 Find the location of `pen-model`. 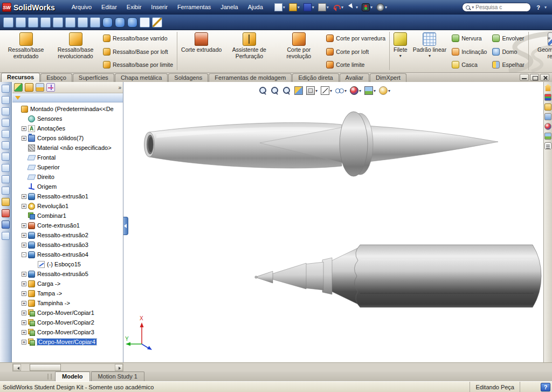

pen-model is located at coordinates (321, 144).